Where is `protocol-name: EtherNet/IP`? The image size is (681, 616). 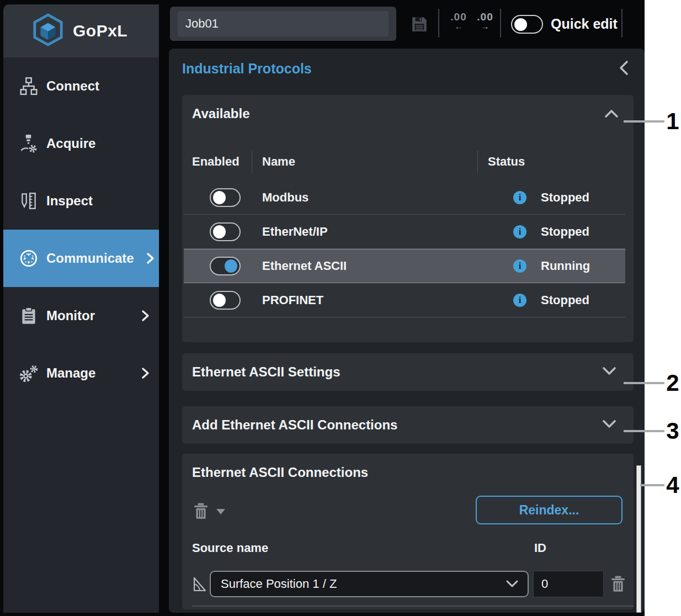
protocol-name: EtherNet/IP is located at coordinates (359, 232).